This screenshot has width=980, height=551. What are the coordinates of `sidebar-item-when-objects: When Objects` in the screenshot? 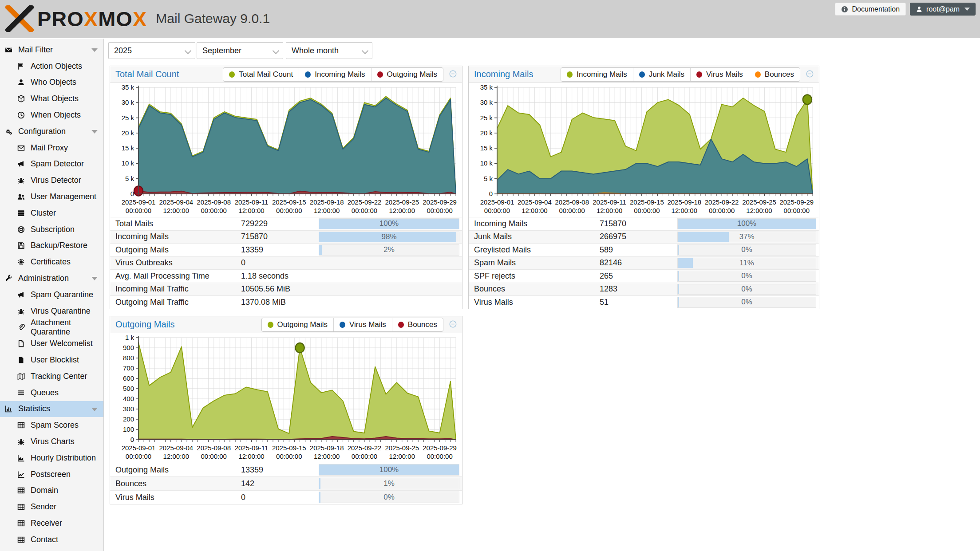 It's located at (51, 115).